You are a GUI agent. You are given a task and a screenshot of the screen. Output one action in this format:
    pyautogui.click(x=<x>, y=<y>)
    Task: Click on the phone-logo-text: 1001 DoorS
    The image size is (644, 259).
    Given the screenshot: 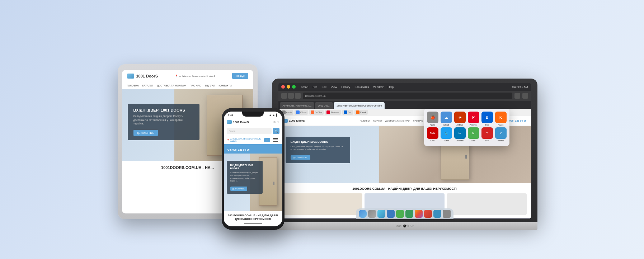 What is the action you would take?
    pyautogui.click(x=241, y=122)
    